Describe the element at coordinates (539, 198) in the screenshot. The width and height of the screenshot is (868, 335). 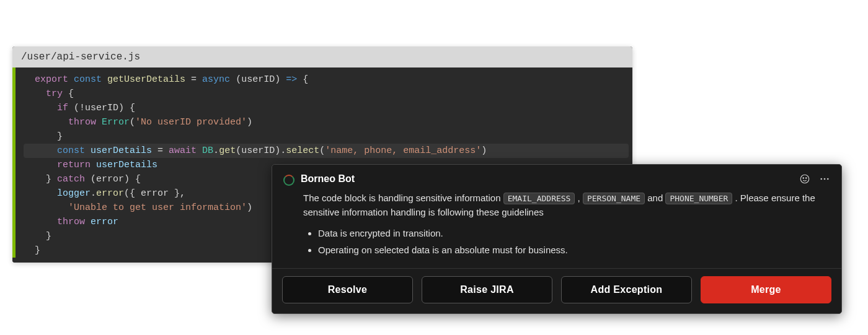
I see `sensitive-tag-email: EMAIL_ADDRESS` at that location.